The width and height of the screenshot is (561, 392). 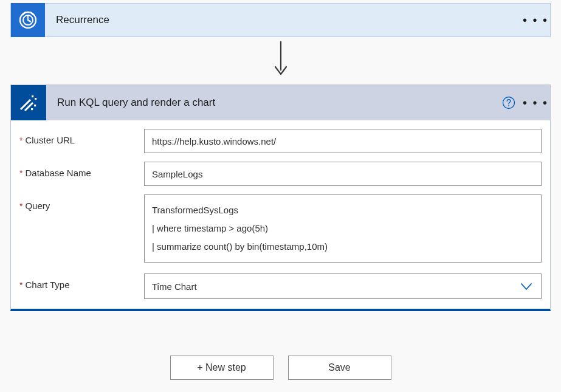 I want to click on row-database-name: * Database Name, so click(x=281, y=174).